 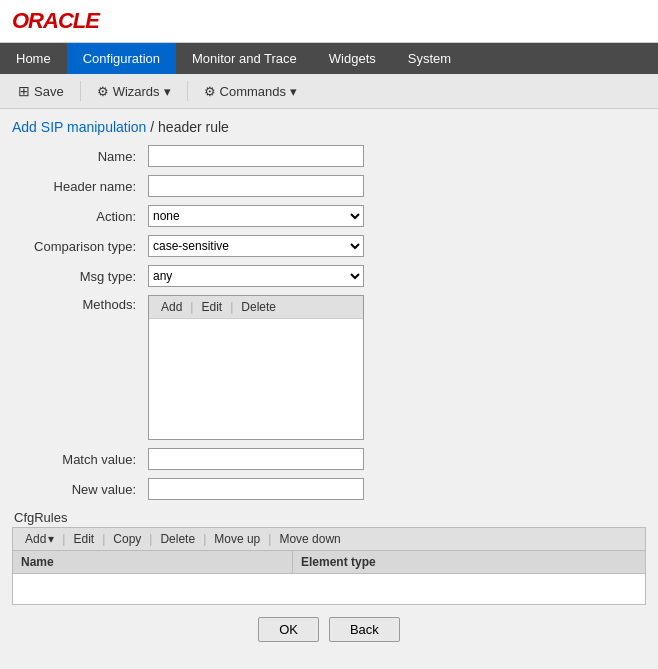 I want to click on nav-widgets: Widgets, so click(x=352, y=58).